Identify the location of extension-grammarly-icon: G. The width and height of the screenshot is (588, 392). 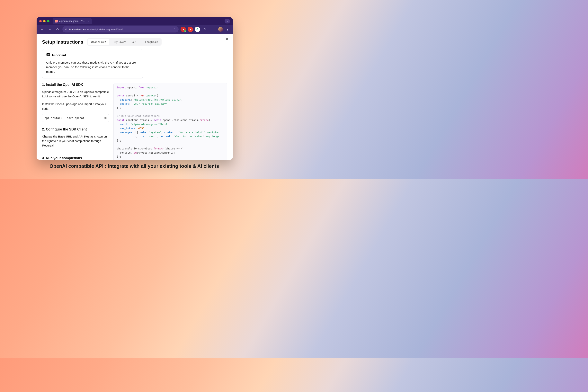
(198, 29).